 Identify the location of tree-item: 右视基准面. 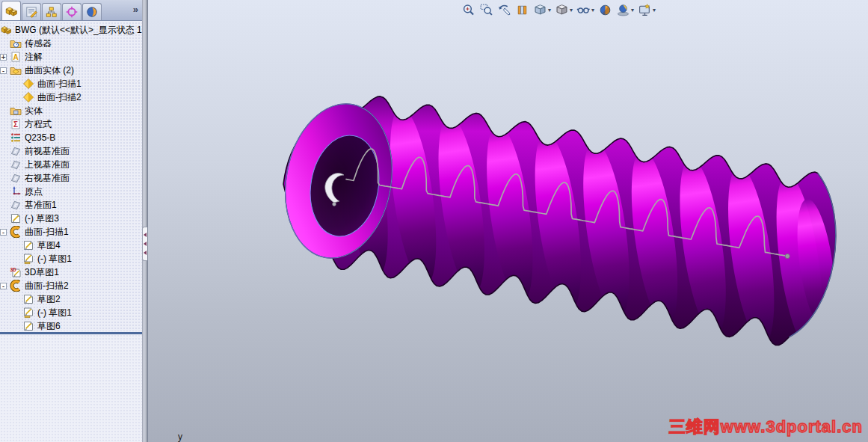
(71, 178).